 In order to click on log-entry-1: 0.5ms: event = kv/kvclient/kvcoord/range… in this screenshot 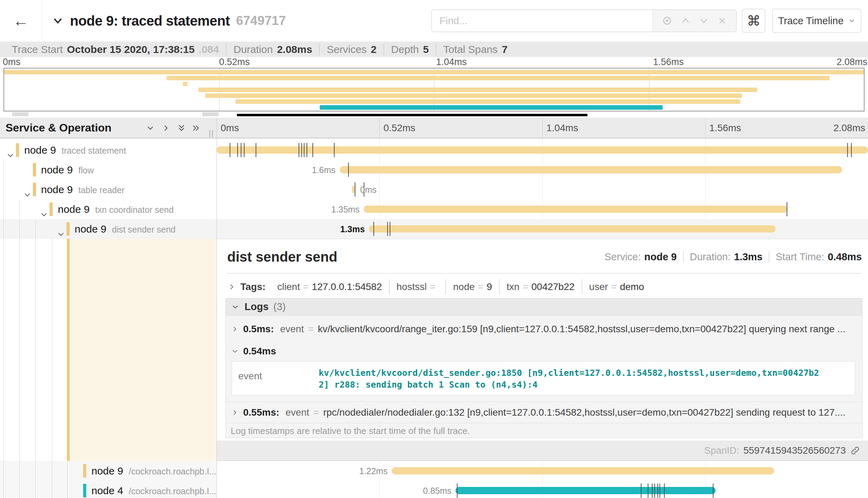, I will do `click(544, 329)`.